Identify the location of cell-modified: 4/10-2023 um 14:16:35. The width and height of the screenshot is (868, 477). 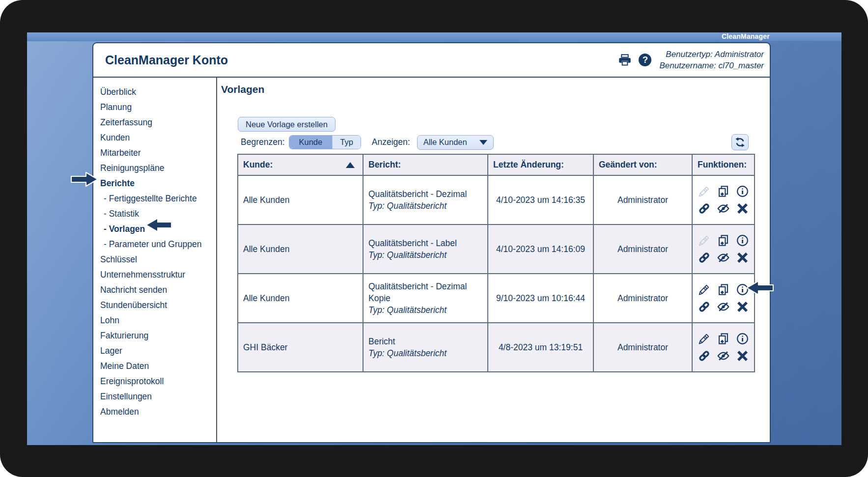
(540, 200).